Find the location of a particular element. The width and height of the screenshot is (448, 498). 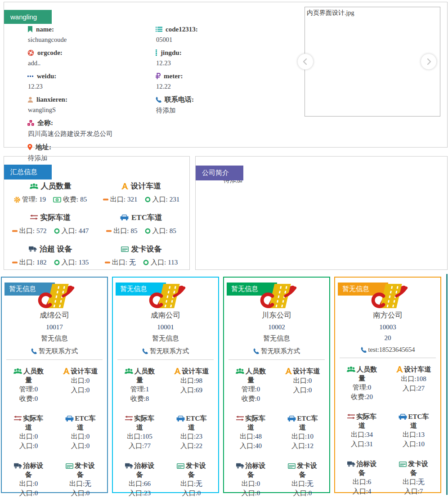

card-stat: 出口98 is located at coordinates (192, 381).